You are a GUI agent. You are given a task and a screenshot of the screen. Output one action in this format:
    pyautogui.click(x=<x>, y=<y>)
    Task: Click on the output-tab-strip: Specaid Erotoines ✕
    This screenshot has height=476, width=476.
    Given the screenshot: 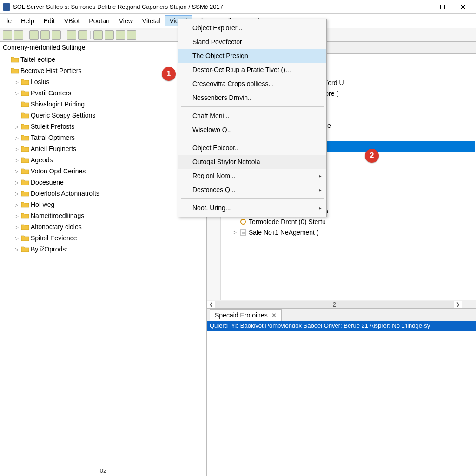 What is the action you would take?
    pyautogui.click(x=341, y=315)
    